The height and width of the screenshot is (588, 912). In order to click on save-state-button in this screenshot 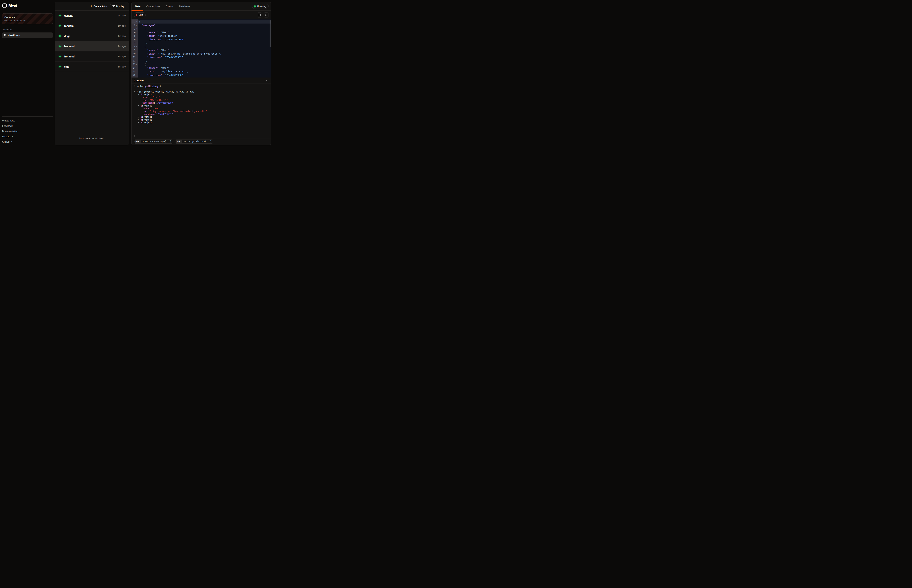, I will do `click(260, 15)`.